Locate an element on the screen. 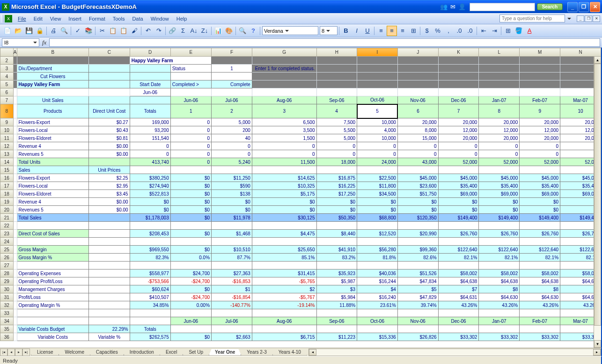 This screenshot has width=602, height=364. doc-minimize-button: _ is located at coordinates (580, 19).